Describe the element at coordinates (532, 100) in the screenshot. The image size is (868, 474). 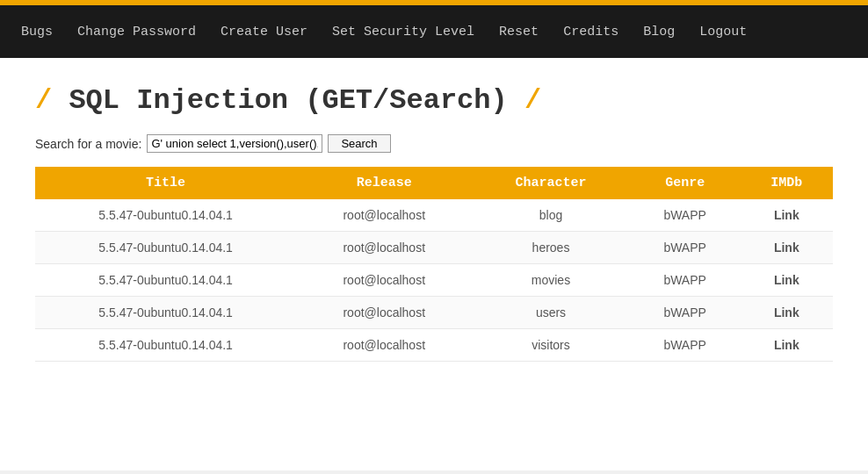
I see `title-slash-right: /` at that location.